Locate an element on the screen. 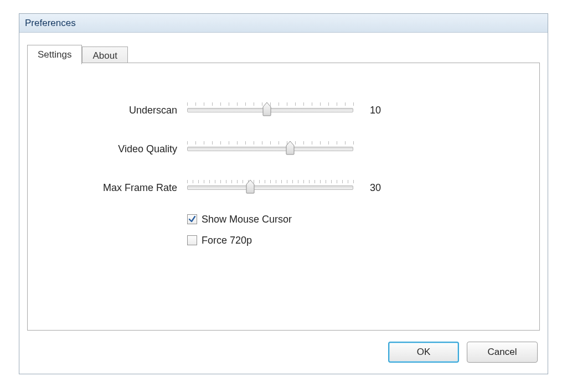 The image size is (567, 392). video-quality-label: Video Quality is located at coordinates (124, 149).